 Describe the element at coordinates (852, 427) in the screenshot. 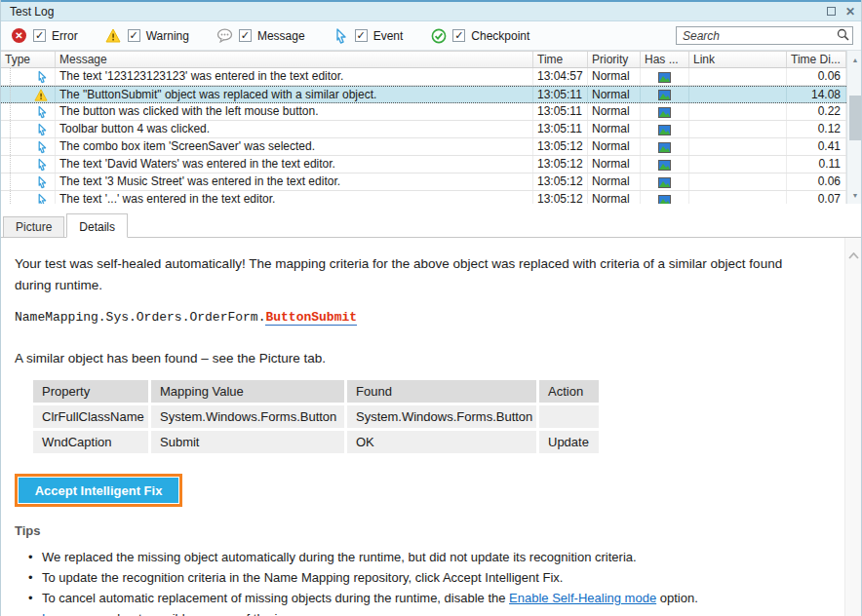

I see `details-scrollbar` at that location.